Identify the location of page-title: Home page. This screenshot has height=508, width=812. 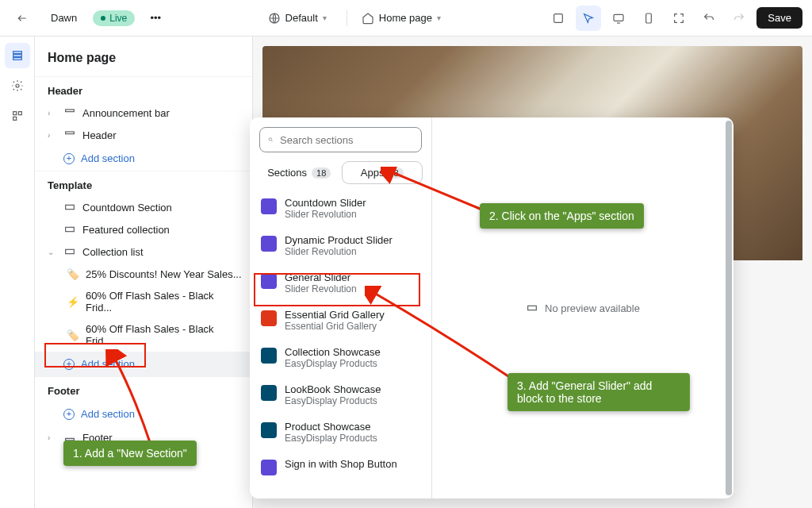
(144, 56).